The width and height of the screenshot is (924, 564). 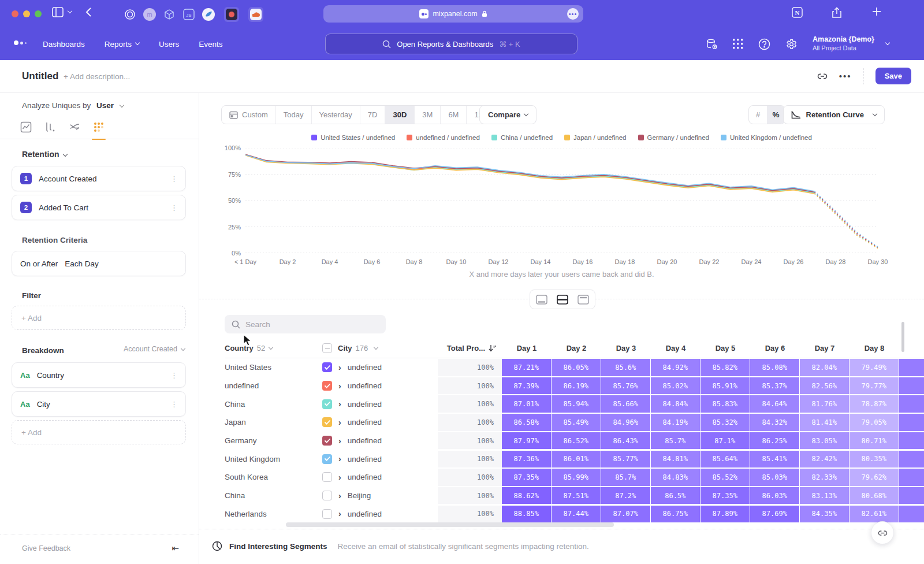 I want to click on notion-icon: N, so click(x=797, y=13).